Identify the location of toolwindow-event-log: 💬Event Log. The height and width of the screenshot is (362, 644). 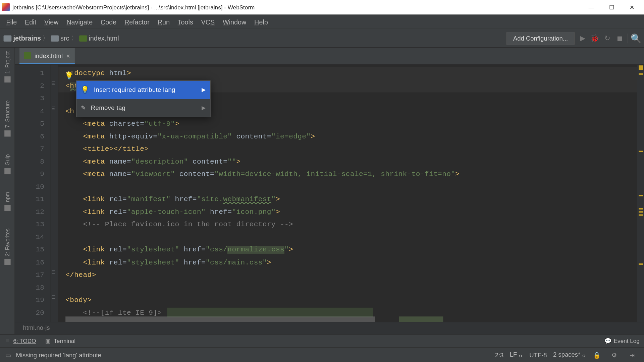
(622, 341).